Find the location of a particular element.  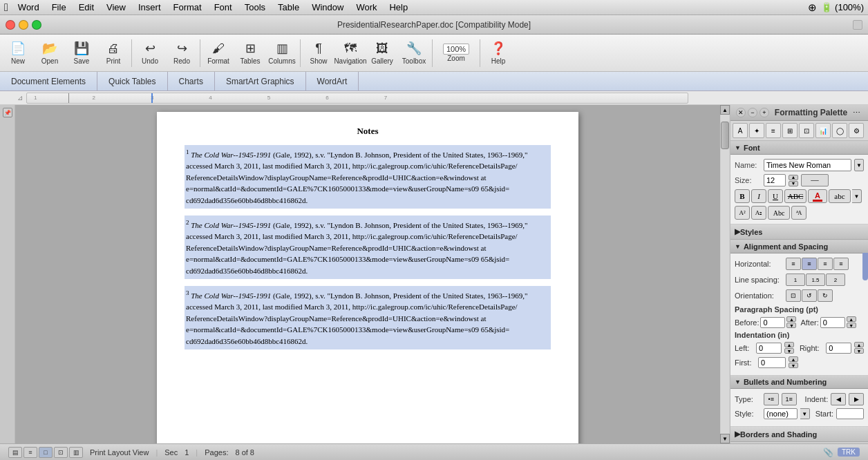

navigation-button: 🗺 Navigation is located at coordinates (350, 53).